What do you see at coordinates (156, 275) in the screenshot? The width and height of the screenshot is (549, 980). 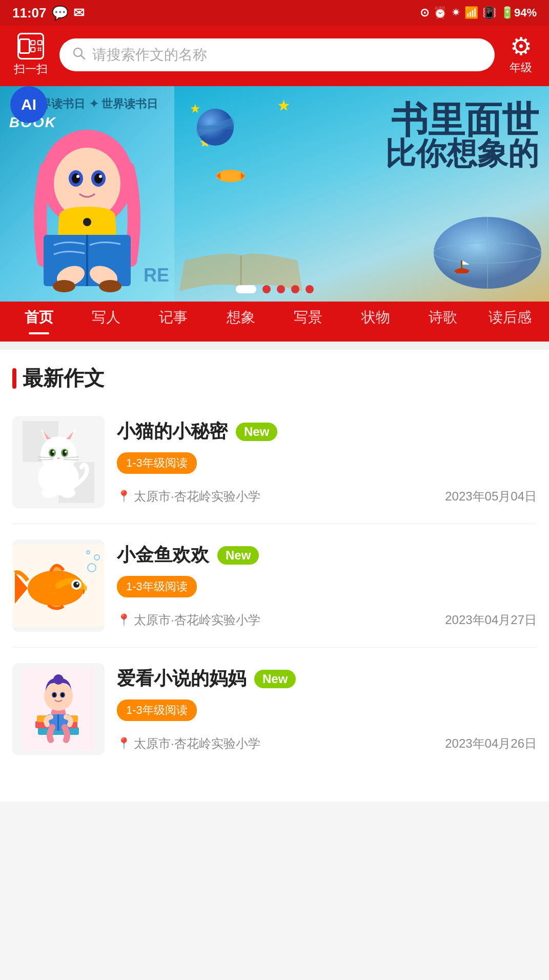 I see `banner-re-text: RE` at bounding box center [156, 275].